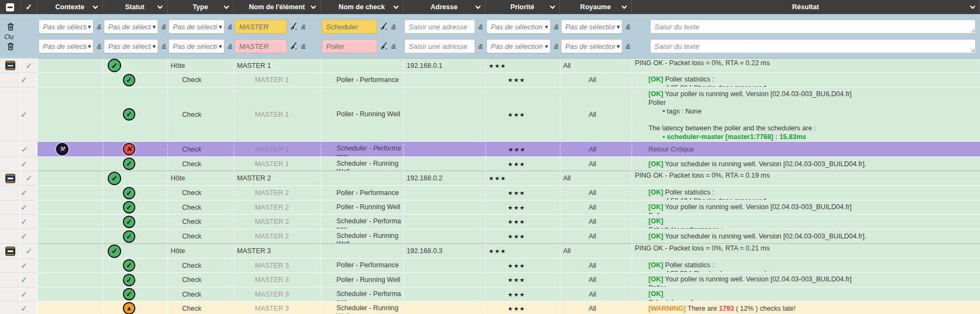  I want to click on result-segment: Your poller is running well. Version [02…, so click(758, 94).